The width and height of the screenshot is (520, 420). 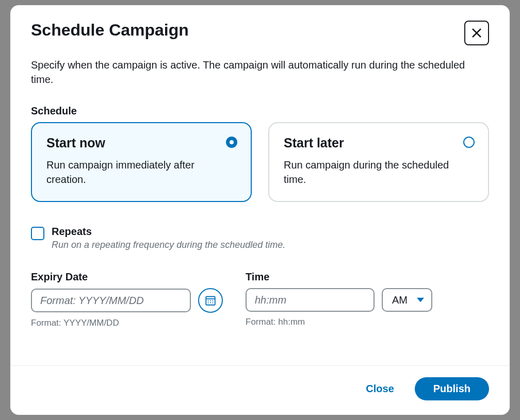 I want to click on ampm-value: AM, so click(x=400, y=300).